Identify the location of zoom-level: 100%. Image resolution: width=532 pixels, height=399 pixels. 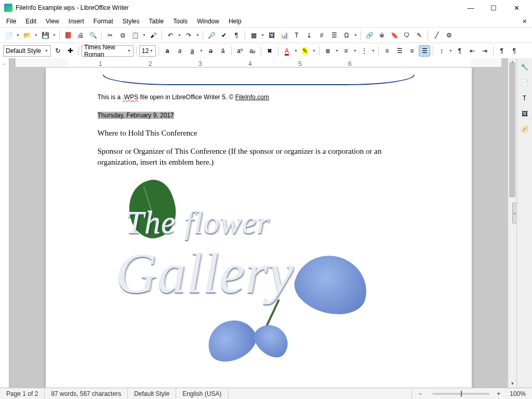
(517, 394).